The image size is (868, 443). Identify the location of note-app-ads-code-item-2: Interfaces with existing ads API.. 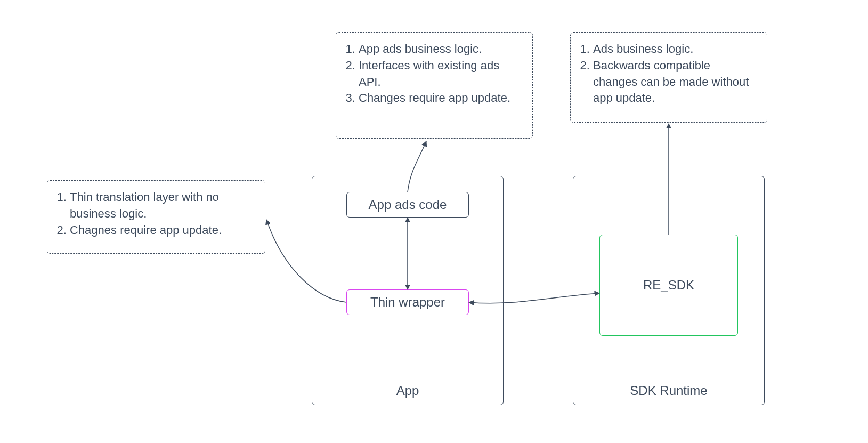
(441, 74).